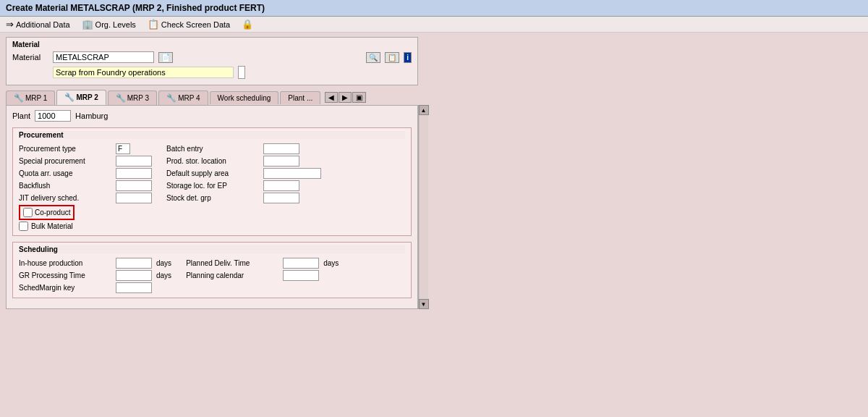 The width and height of the screenshot is (868, 417). I want to click on batch-entry-row: Batch entry, so click(244, 149).